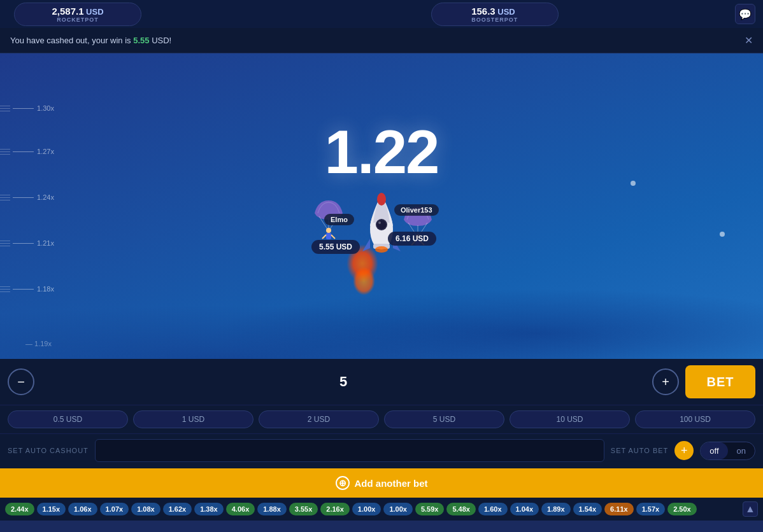 The height and width of the screenshot is (532, 763). What do you see at coordinates (382, 483) in the screenshot?
I see `add-another-bet-bar: ⊕ Add another bet` at bounding box center [382, 483].